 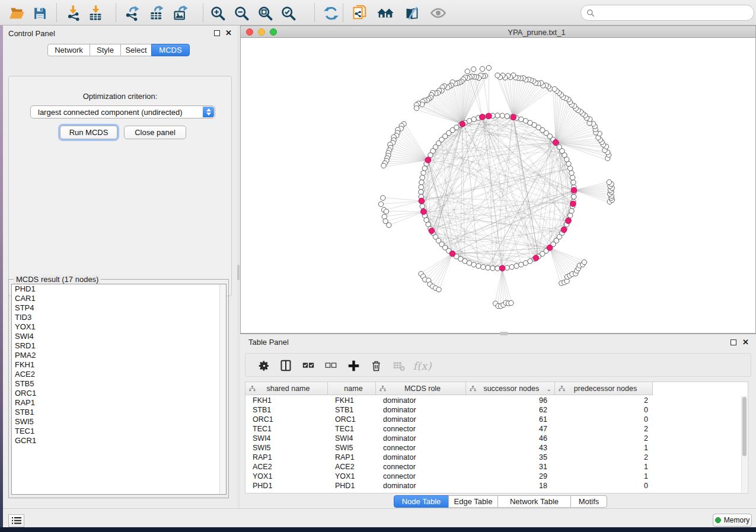 I want to click on table-row: TEC1TEC1connector472, so click(x=497, y=429).